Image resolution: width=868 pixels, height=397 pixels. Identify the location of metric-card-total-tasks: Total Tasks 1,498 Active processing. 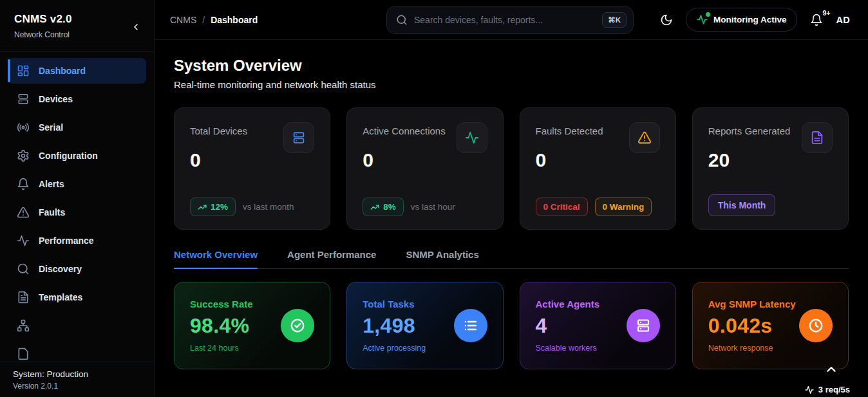
(425, 326).